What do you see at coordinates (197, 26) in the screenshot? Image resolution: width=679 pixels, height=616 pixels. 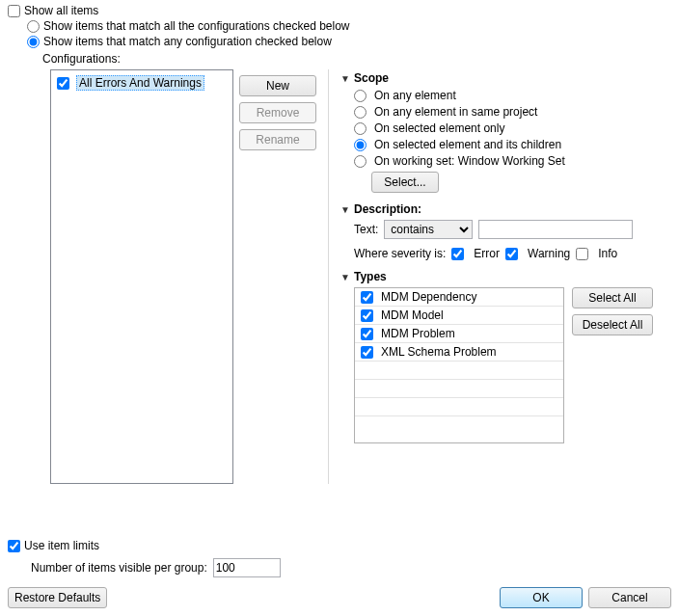 I see `match-all-label: Show items that match all the configurat…` at bounding box center [197, 26].